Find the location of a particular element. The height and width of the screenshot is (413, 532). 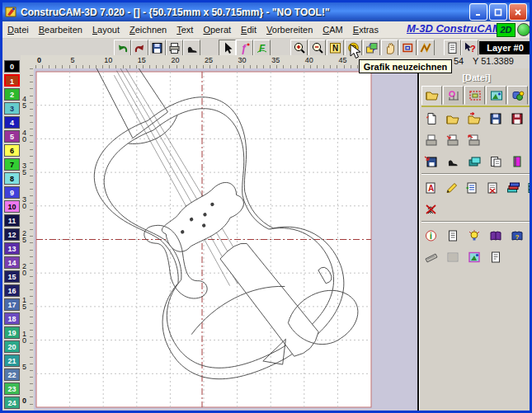

print-button is located at coordinates (175, 48).